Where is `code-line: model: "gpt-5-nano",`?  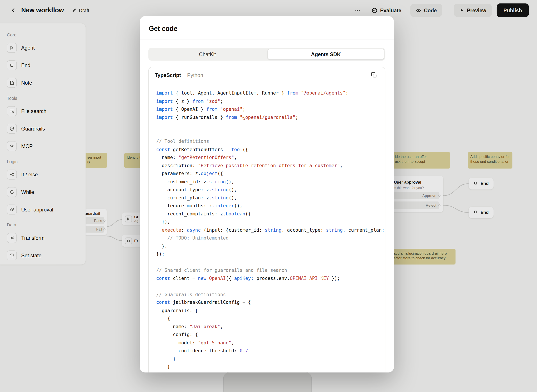 code-line: model: "gpt-5-nano", is located at coordinates (270, 343).